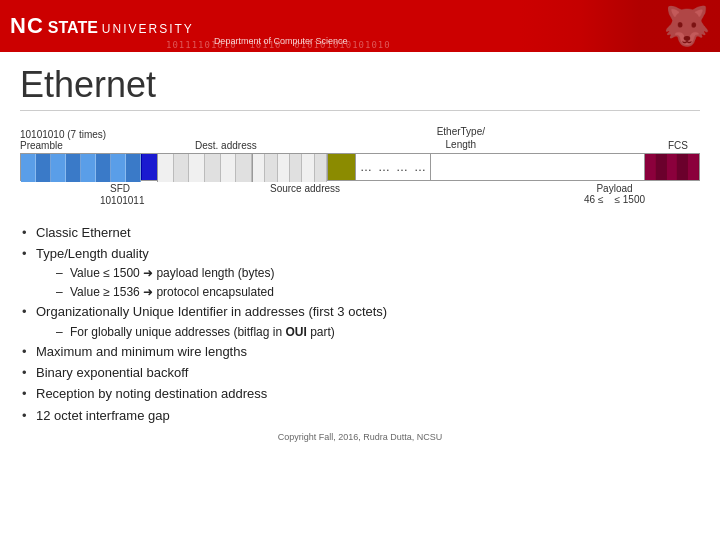  Describe the element at coordinates (308, 168) in the screenshot. I see `src-s5` at that location.